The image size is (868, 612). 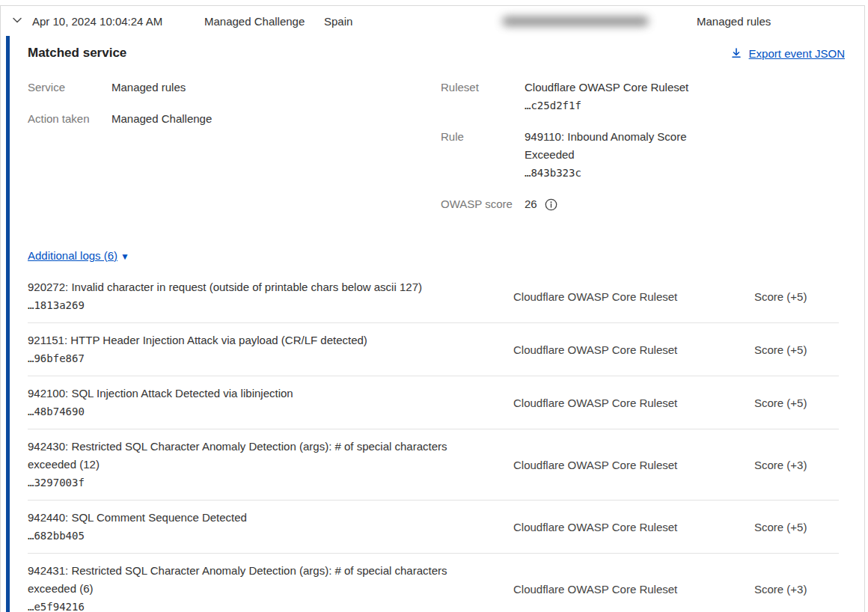 I want to click on event-action: Managed Challenge, so click(x=254, y=21).